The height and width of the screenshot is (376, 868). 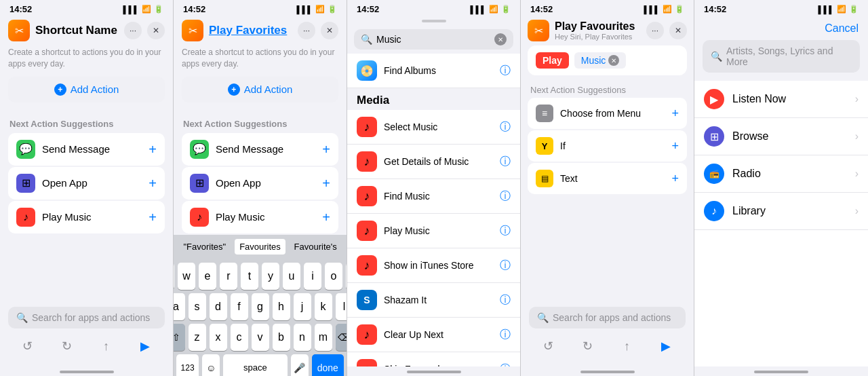 I want to click on key-w: w, so click(x=186, y=276).